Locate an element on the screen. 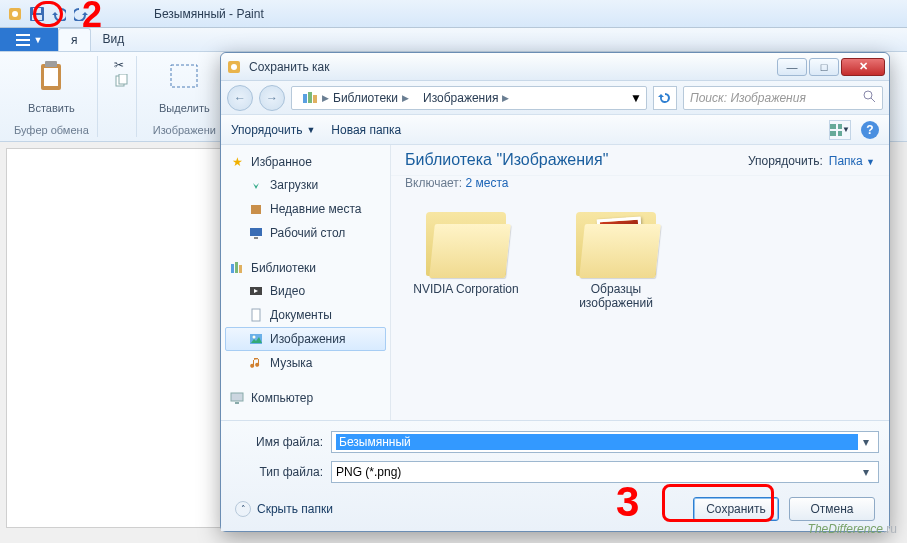  paste-label: Вставить is located at coordinates (52, 108).